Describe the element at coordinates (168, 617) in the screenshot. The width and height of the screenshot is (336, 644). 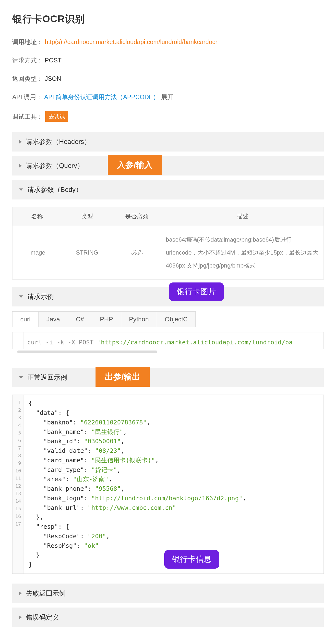
I see `accordion-error-codes: 错误码定义` at that location.